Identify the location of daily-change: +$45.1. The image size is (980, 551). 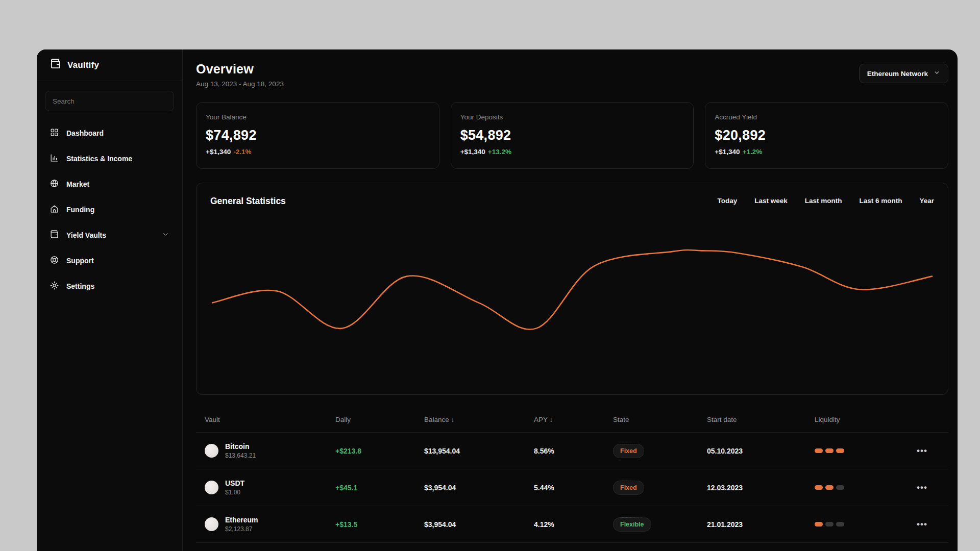
(380, 488).